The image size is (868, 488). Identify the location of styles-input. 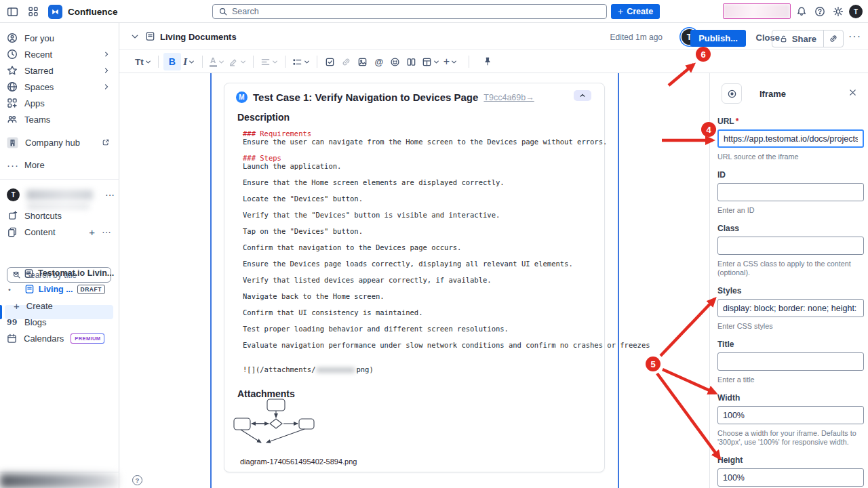
(791, 308).